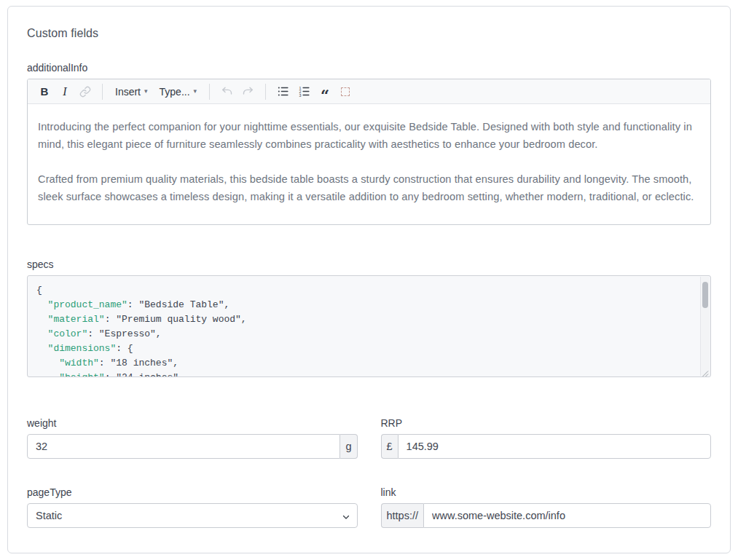 This screenshot has width=738, height=560. Describe the element at coordinates (128, 92) in the screenshot. I see `insert-menu-label: Insert` at that location.